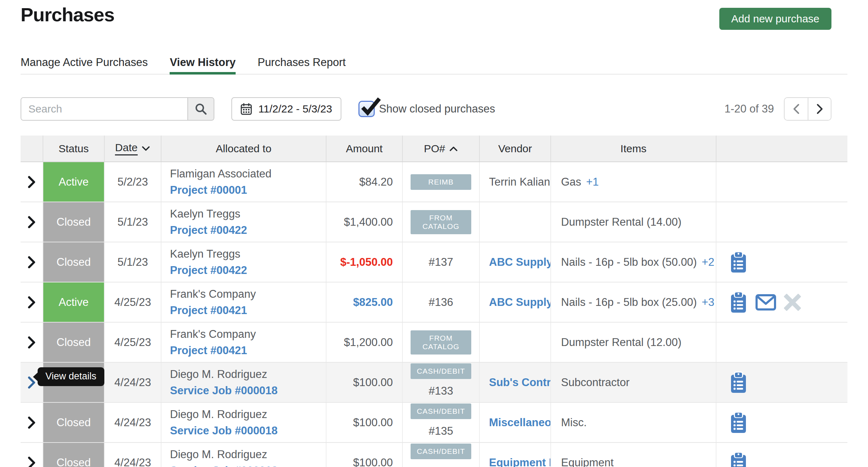  What do you see at coordinates (515, 383) in the screenshot?
I see `vendor-cell: Sub's Contra...` at bounding box center [515, 383].